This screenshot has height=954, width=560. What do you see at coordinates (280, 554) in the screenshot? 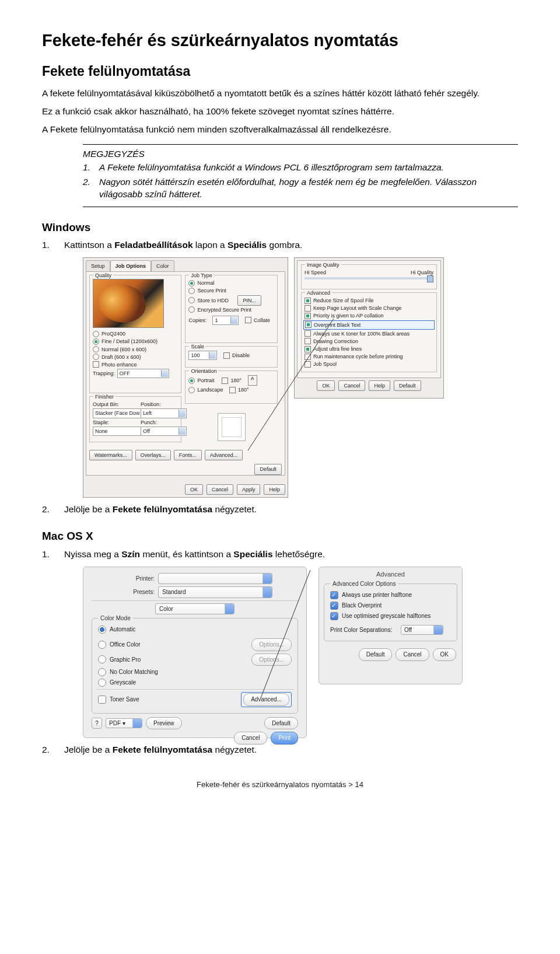
I see `step: 1. Nyissa meg a Szín menüt, és kattintso…` at bounding box center [280, 554].